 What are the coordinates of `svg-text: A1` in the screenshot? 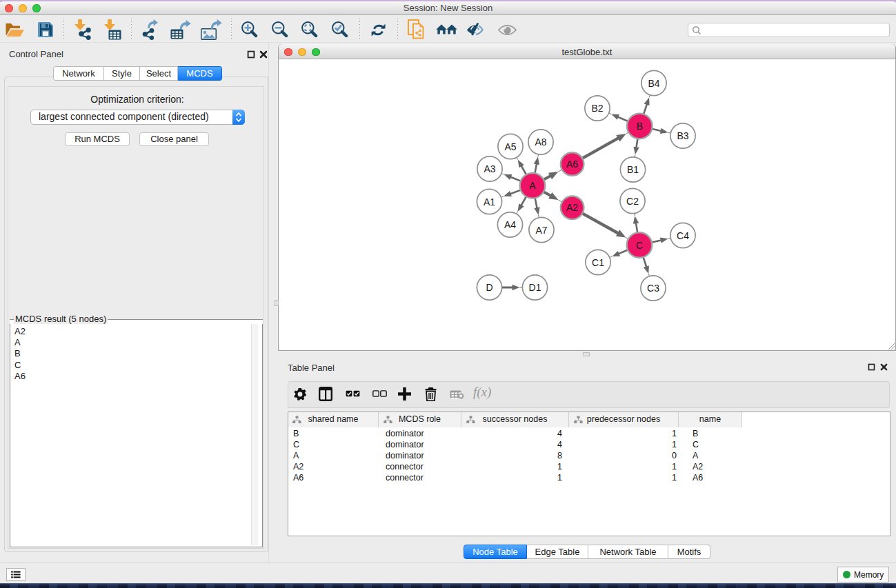 It's located at (490, 202).